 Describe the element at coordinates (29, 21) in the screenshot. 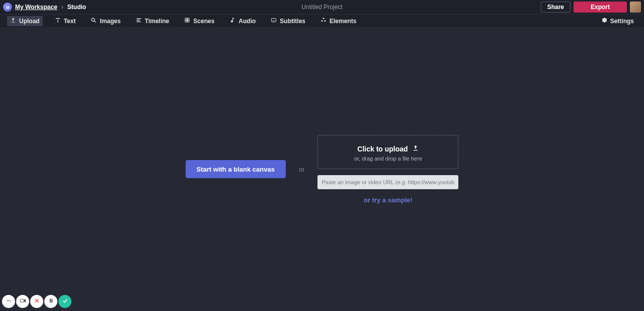

I see `tool-label: Upload` at that location.